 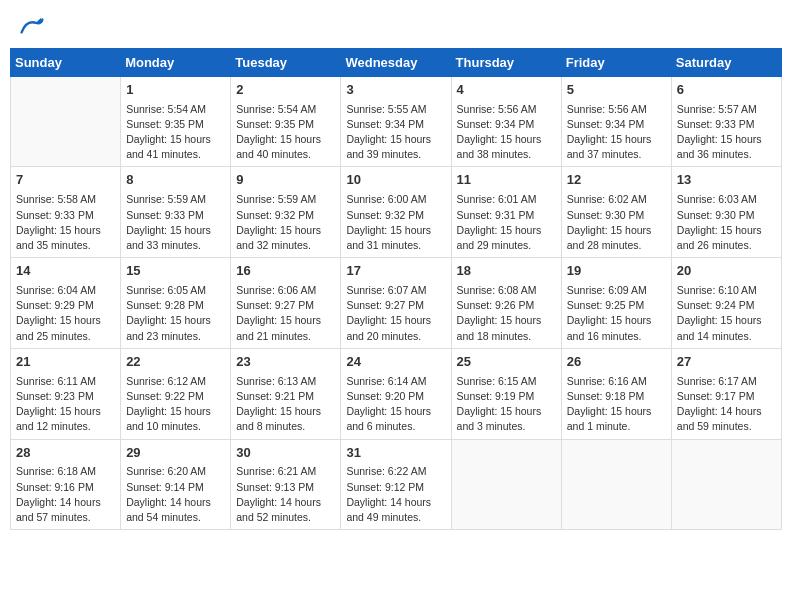 What do you see at coordinates (616, 122) in the screenshot?
I see `calendar-cell: 5Sunrise: 5:56 AM Sunset: 9:34 PM Daylig…` at bounding box center [616, 122].